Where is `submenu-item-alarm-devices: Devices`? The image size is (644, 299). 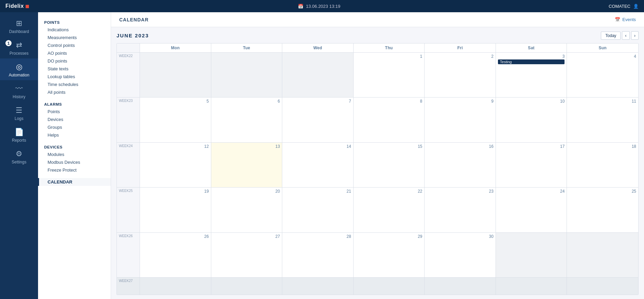 submenu-item-alarm-devices: Devices is located at coordinates (74, 120).